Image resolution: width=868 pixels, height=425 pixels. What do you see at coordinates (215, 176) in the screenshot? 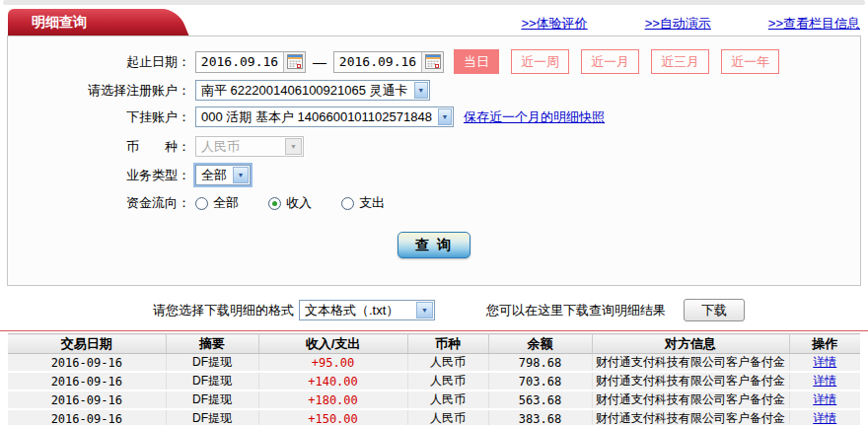
I see `biz-type-value: 全部` at bounding box center [215, 176].